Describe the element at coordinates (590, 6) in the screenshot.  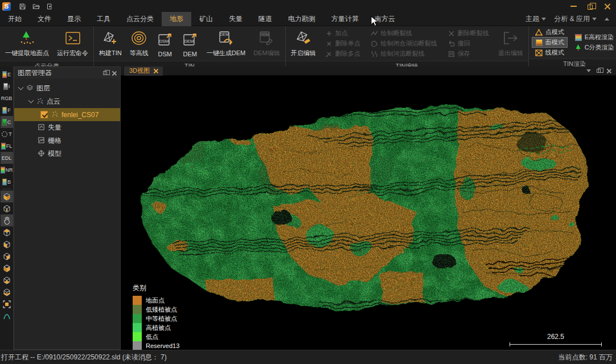
I see `restore-button` at that location.